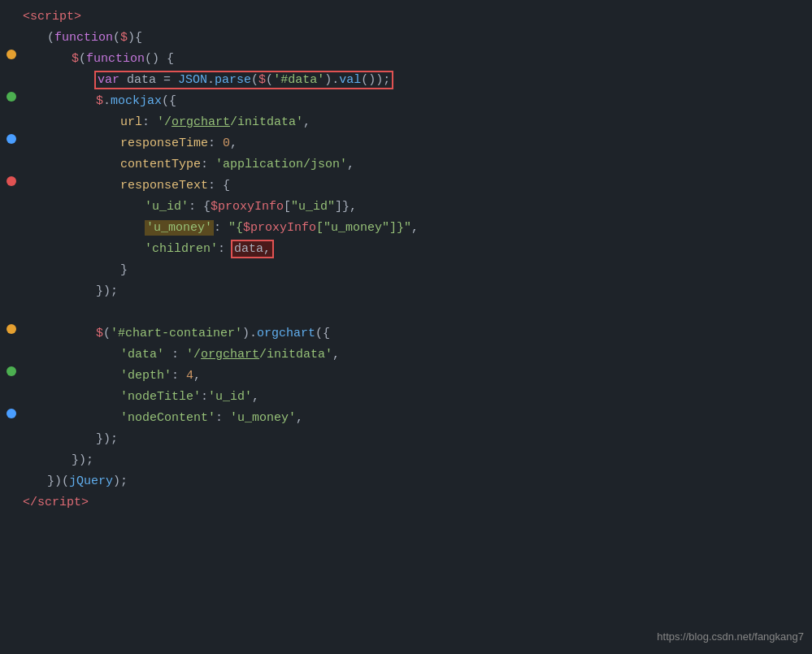 This screenshot has height=654, width=812. Describe the element at coordinates (406, 313) in the screenshot. I see `code-line` at that location.